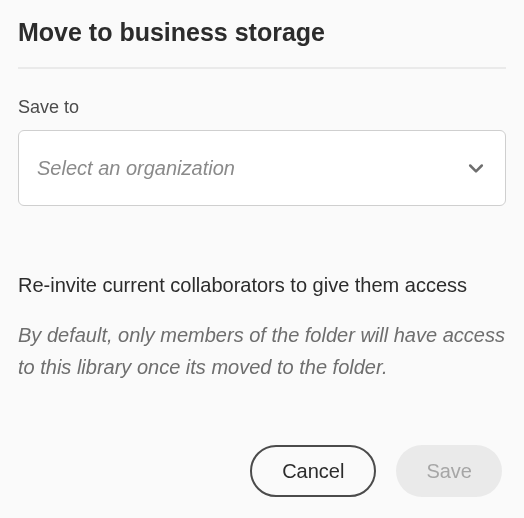 This screenshot has height=518, width=524. Describe the element at coordinates (262, 108) in the screenshot. I see `save-to-label: Save to` at that location.